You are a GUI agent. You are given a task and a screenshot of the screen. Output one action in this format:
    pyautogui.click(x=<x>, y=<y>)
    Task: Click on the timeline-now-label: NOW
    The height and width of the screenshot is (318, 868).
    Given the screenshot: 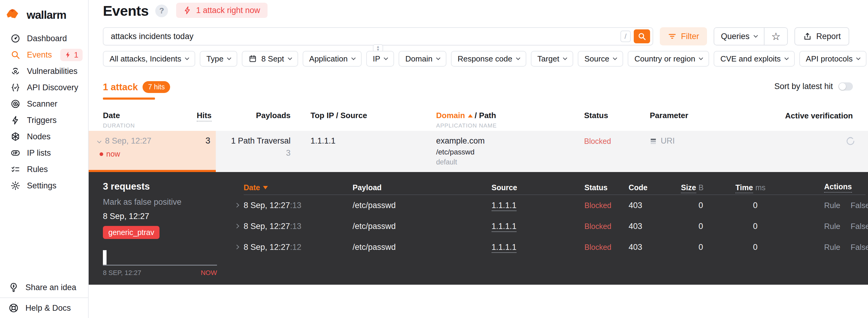 What is the action you would take?
    pyautogui.click(x=209, y=273)
    